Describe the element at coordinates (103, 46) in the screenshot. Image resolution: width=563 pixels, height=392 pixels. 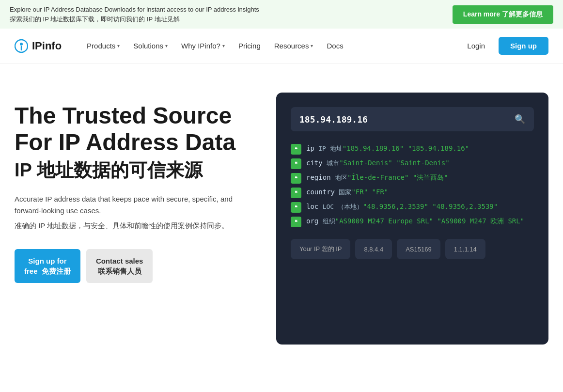
I see `nav-products: Products ▾` at that location.